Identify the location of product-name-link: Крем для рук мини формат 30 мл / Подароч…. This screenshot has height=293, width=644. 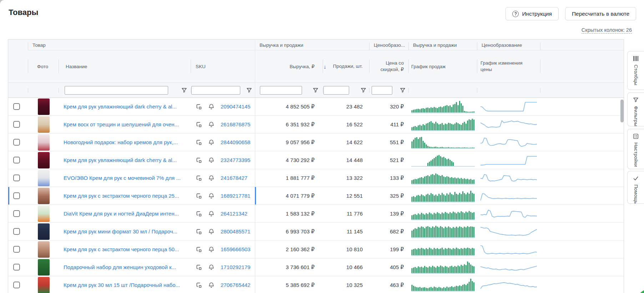
(118, 231).